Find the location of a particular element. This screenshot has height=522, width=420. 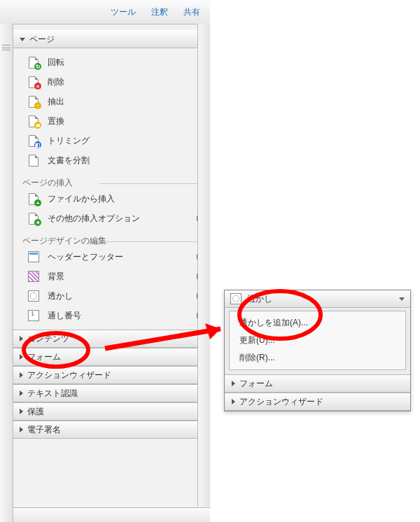

section-pages-label: ページ is located at coordinates (42, 39).